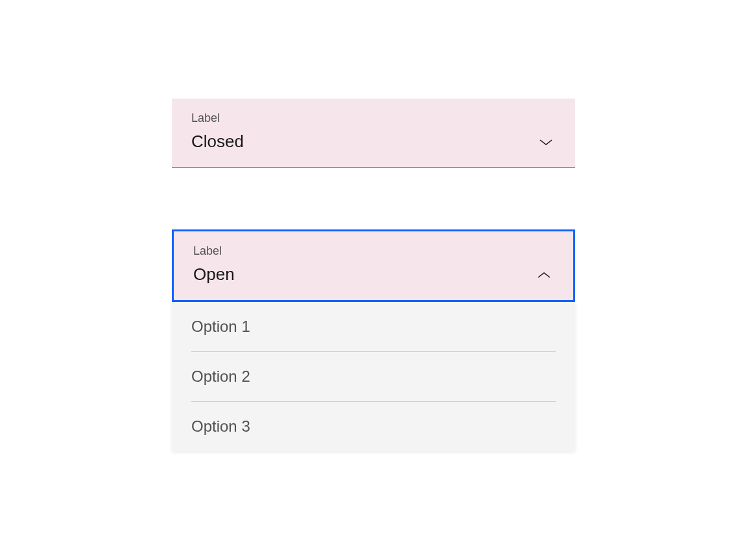 The height and width of the screenshot is (560, 747). What do you see at coordinates (374, 275) in the screenshot?
I see `combobox-value-row: Open` at bounding box center [374, 275].